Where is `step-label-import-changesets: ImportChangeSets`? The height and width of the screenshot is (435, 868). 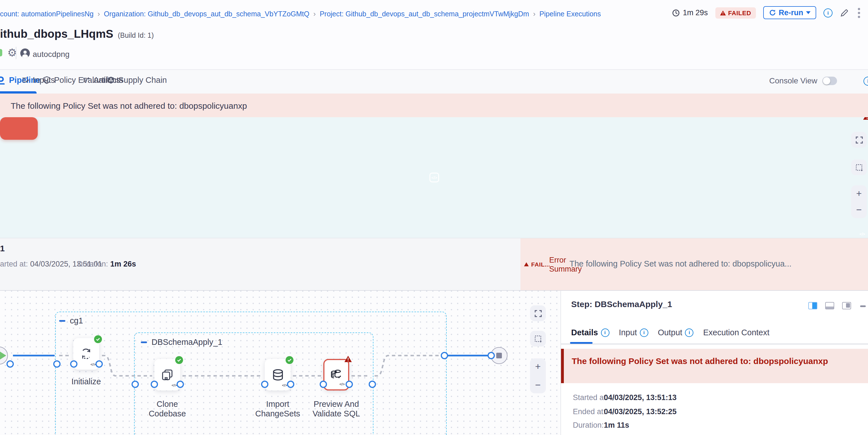 step-label-import-changesets: ImportChangeSets is located at coordinates (278, 409).